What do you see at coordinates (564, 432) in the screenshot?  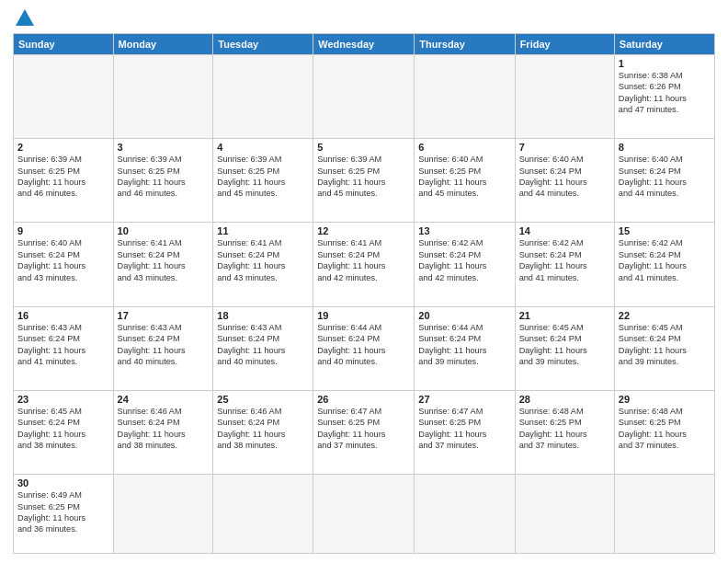 I see `day-cell: 28Sunrise: 6:48 AM Sunset: 6:25 PM Dayli…` at bounding box center [564, 432].